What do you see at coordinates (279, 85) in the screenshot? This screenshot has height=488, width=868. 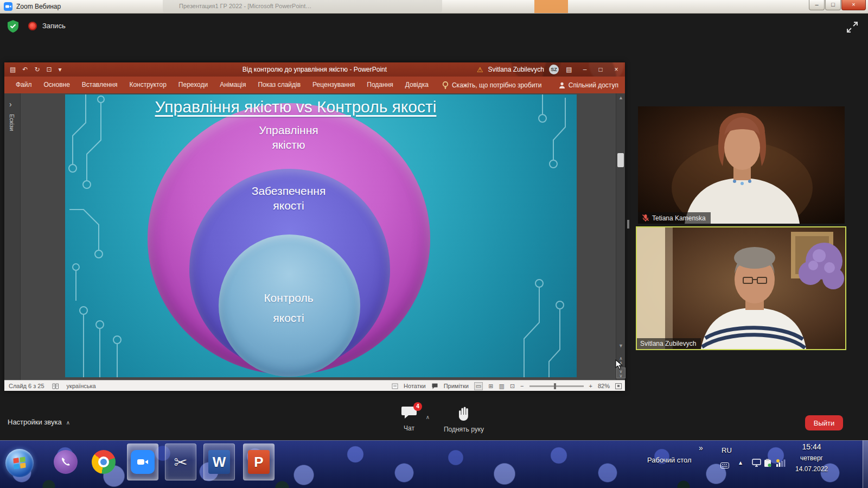 I see `ribbon-tab-slideshow: Показ слайдів` at bounding box center [279, 85].